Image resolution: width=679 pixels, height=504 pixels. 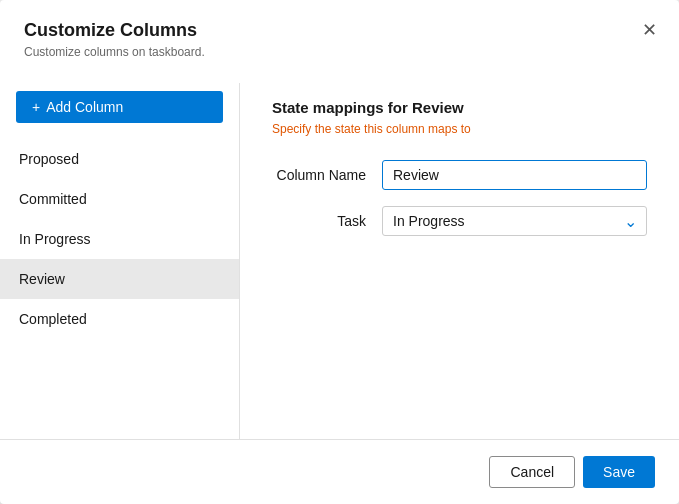 What do you see at coordinates (36, 107) in the screenshot?
I see `add-icon: +` at bounding box center [36, 107].